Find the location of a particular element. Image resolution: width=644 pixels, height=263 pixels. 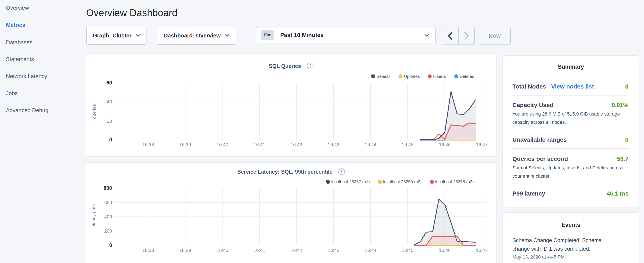

svg-text: Updates is located at coordinates (412, 77).